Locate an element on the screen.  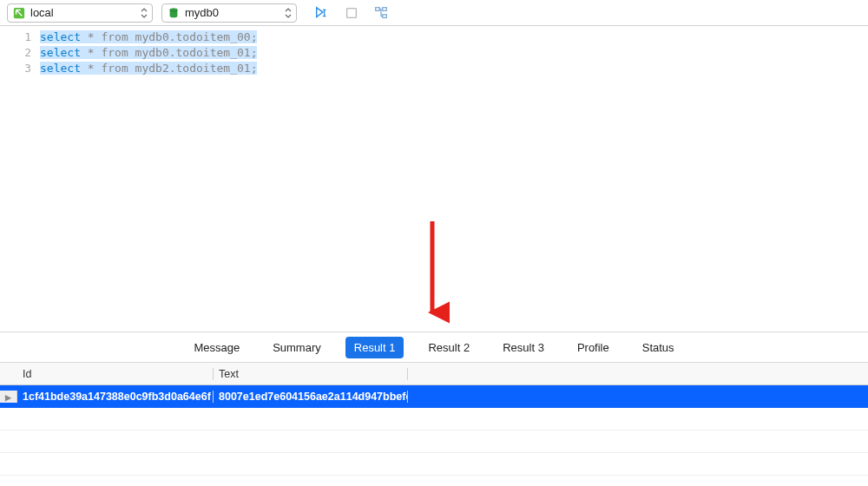
toolbar: local mydb0 is located at coordinates (434, 13).